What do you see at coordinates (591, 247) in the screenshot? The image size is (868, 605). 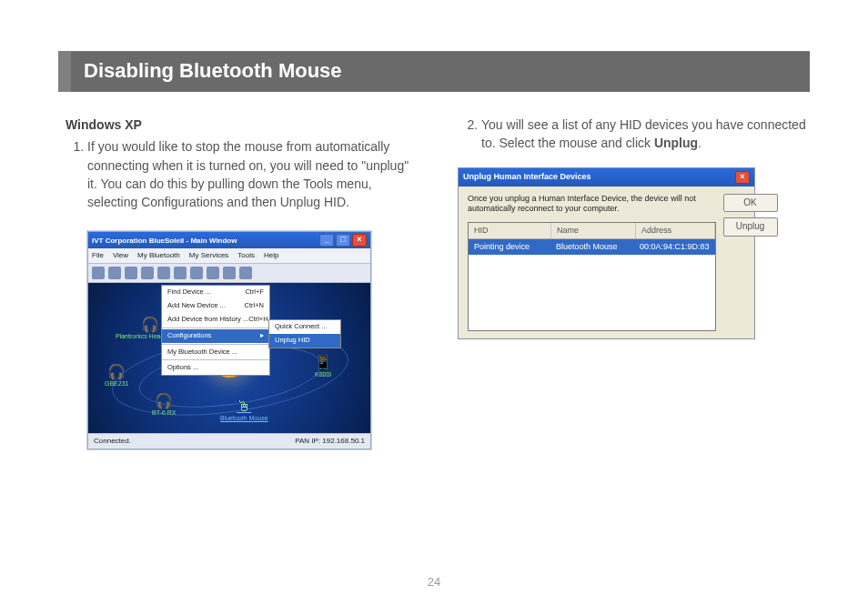 I see `list-row-selected: Pointing device Bluetooth Mouse 00:0A:94…` at bounding box center [591, 247].